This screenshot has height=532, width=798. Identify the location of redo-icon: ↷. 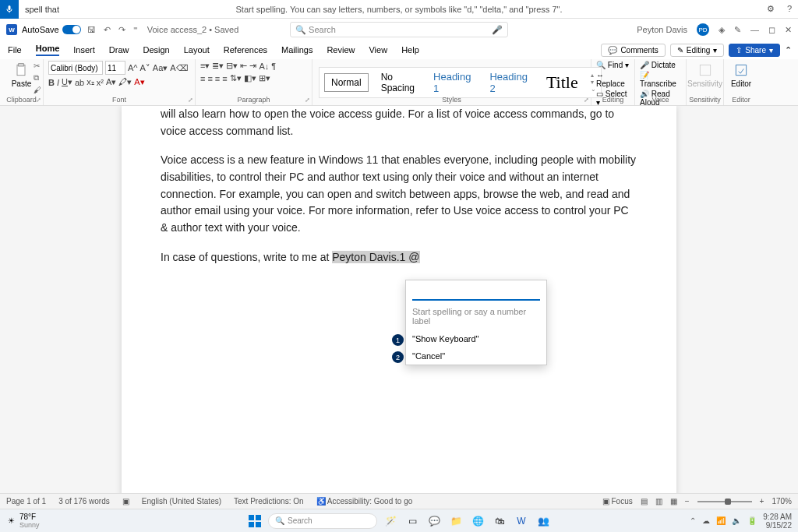
(122, 30).